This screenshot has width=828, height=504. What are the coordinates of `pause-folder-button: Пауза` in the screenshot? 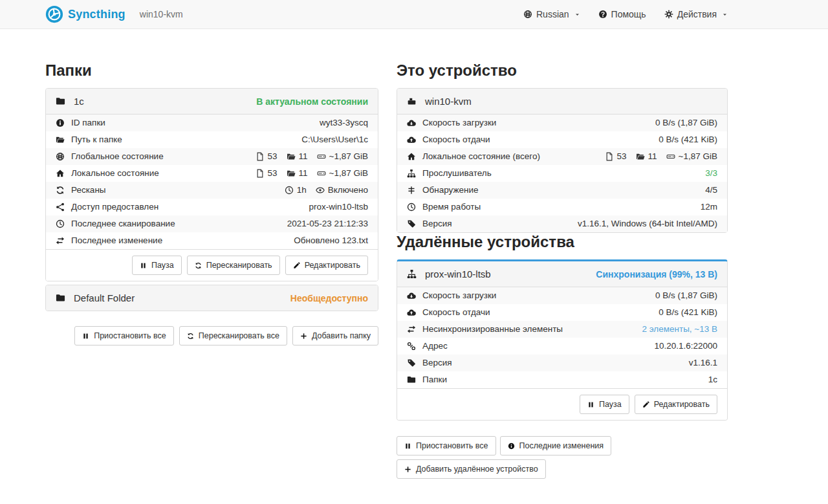 It's located at (157, 265).